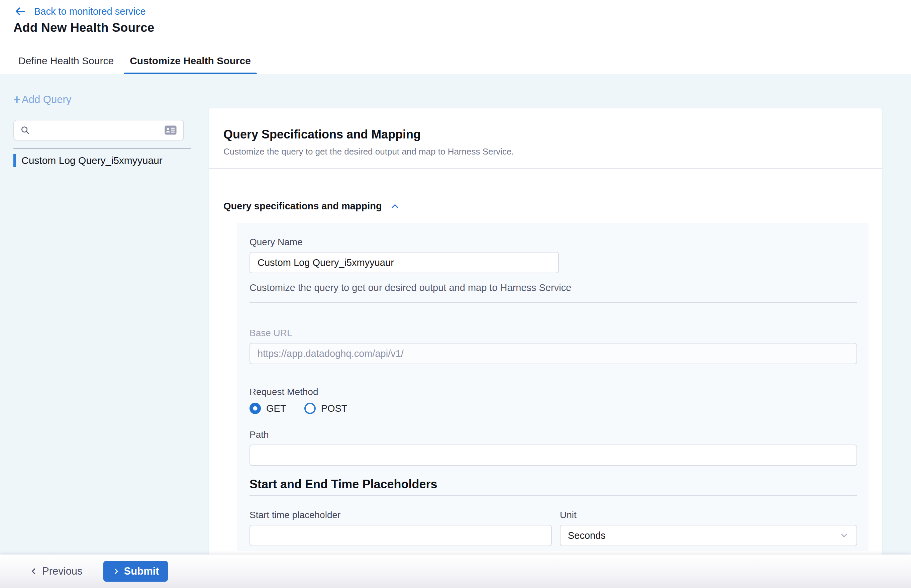 Image resolution: width=911 pixels, height=588 pixels. What do you see at coordinates (553, 484) in the screenshot?
I see `placeholders-section-title: Start and End Time Placeholders` at bounding box center [553, 484].